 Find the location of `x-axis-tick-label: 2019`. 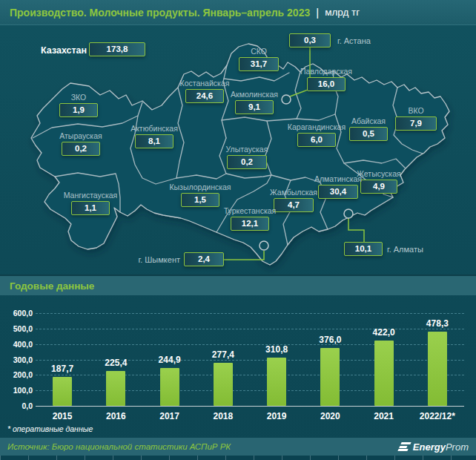

x-axis-tick-label: 2019 is located at coordinates (277, 416).